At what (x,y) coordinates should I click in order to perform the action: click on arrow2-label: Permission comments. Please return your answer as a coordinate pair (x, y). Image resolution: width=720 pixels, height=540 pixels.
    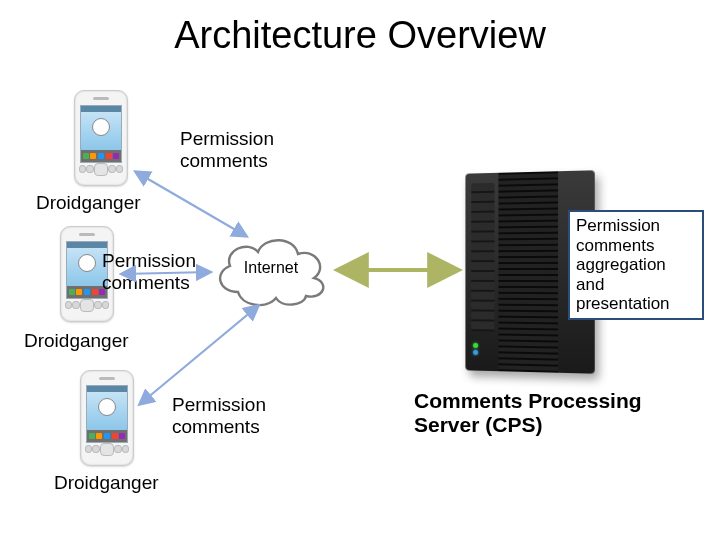
    Looking at the image, I should click on (149, 272).